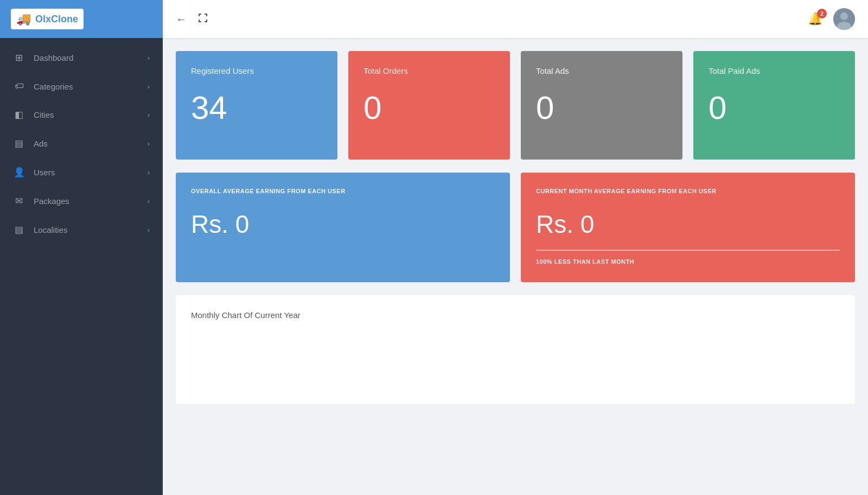 This screenshot has width=868, height=495. What do you see at coordinates (203, 20) in the screenshot?
I see `expand-button` at bounding box center [203, 20].